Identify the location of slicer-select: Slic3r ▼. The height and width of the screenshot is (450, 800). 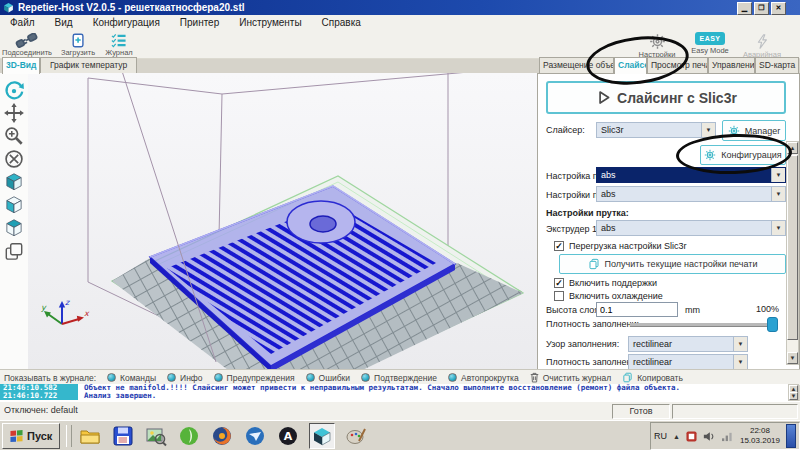
(656, 130).